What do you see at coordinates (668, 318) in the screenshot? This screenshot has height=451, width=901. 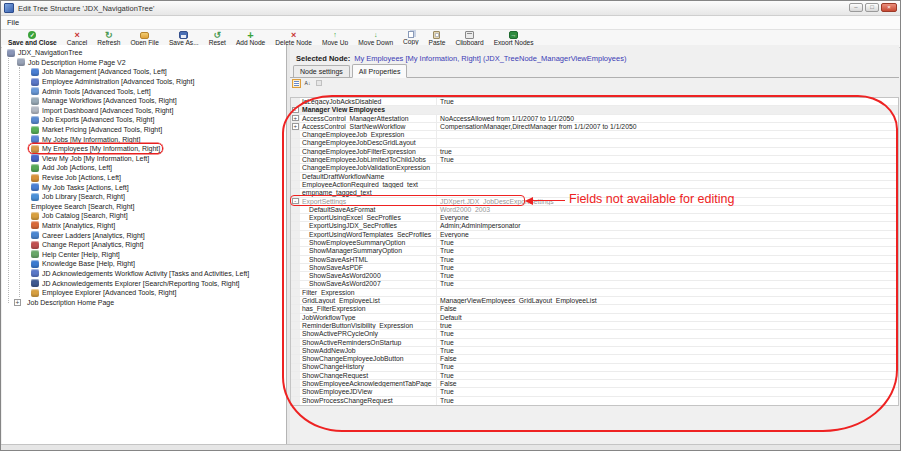 I see `property-value: Default` at bounding box center [668, 318].